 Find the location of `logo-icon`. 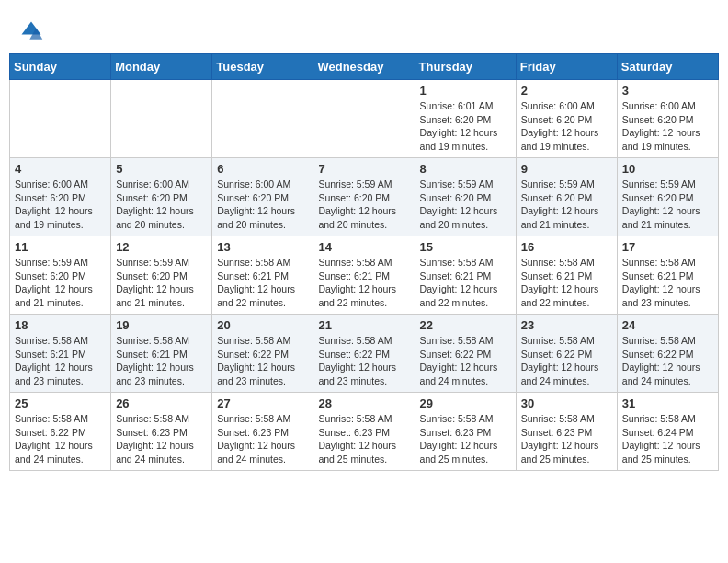

logo-icon is located at coordinates (31, 31).